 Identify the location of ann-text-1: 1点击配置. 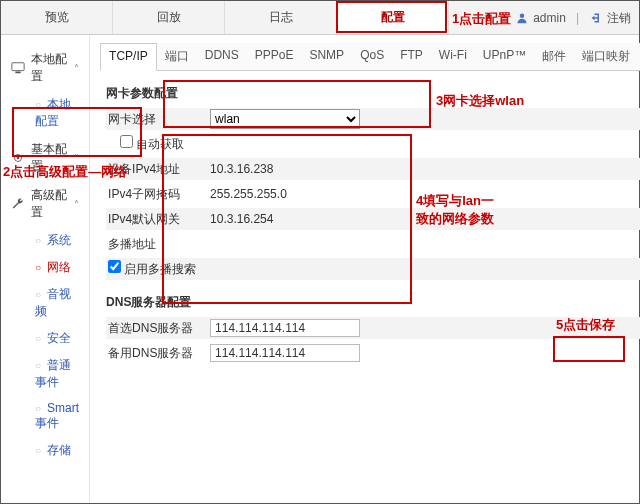
(482, 19).